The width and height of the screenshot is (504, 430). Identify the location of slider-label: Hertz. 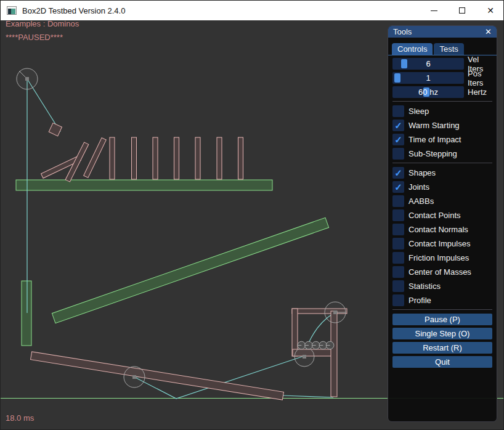
(477, 92).